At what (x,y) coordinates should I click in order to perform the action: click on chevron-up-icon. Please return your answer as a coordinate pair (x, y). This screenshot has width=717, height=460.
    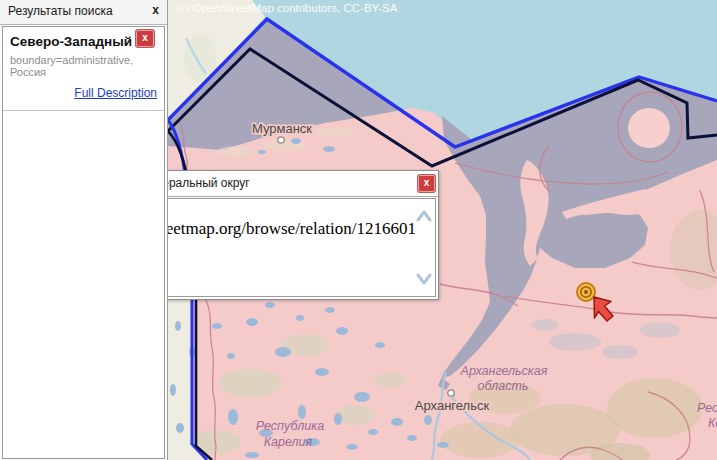
    Looking at the image, I should click on (424, 216).